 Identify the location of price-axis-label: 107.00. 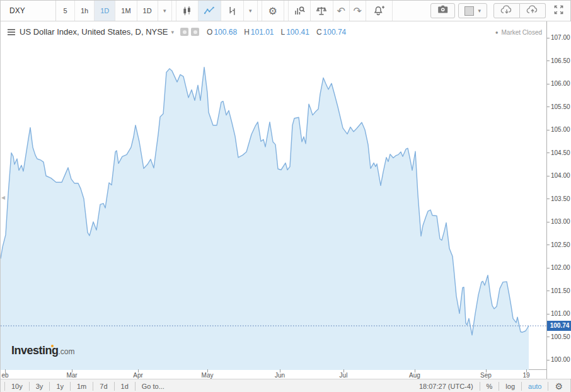
(559, 38).